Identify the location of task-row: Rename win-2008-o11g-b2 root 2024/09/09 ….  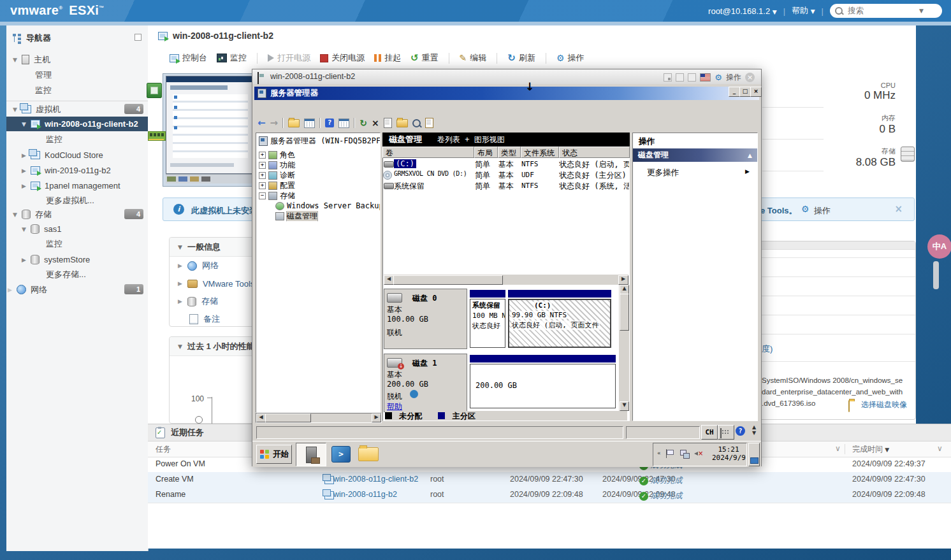
(549, 496).